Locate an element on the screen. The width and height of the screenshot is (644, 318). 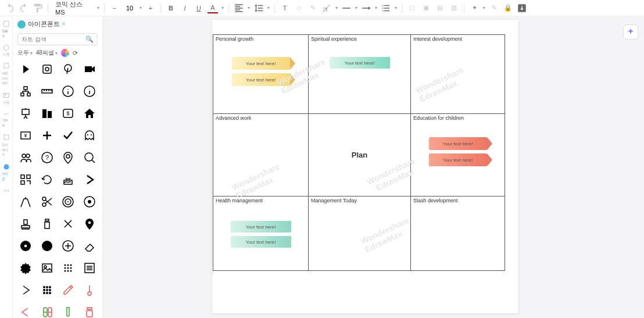
nav-text: 문자메시지 is located at coordinates (6, 147).